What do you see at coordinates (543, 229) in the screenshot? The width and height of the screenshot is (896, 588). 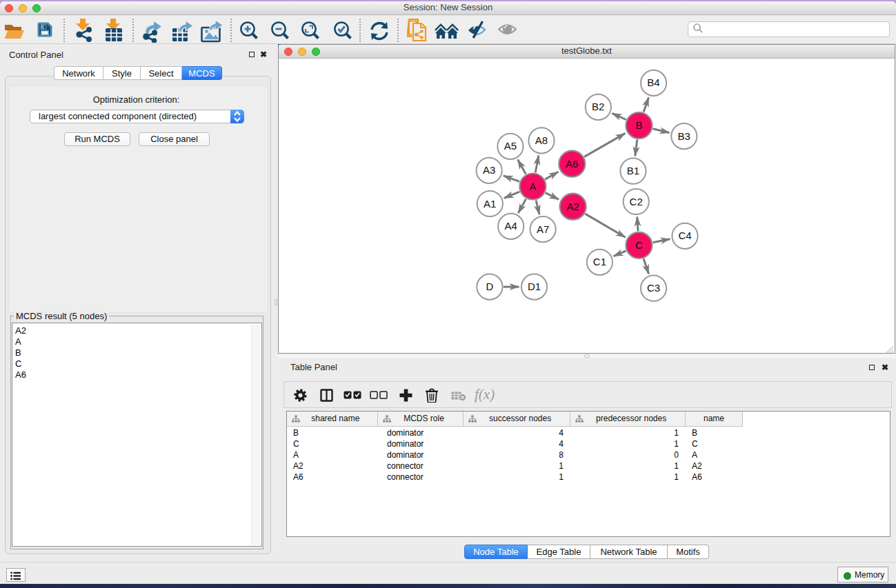 I see `svg-text: A7` at bounding box center [543, 229].